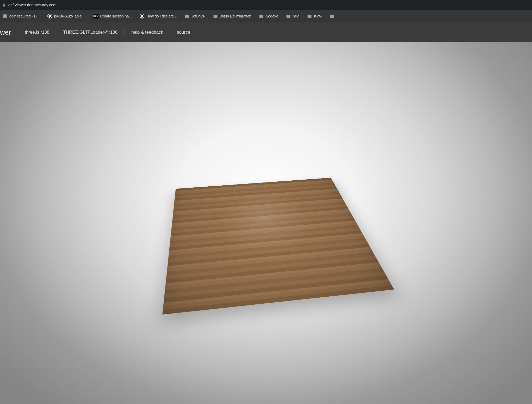 Image resolution: width=532 pixels, height=404 pixels. What do you see at coordinates (24, 16) in the screenshot?
I see `bookmark-label: ogin required - D...` at bounding box center [24, 16].